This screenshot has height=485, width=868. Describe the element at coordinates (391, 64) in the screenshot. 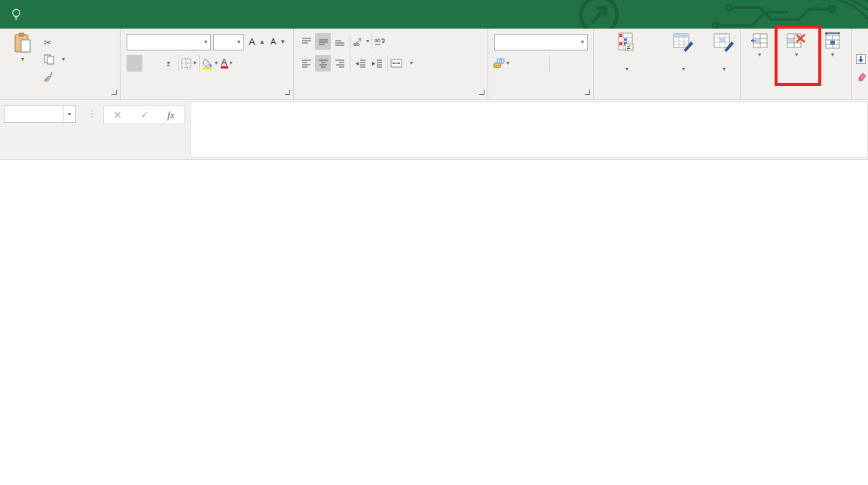

I see `alignment-group: ab▾ ab ▾` at that location.